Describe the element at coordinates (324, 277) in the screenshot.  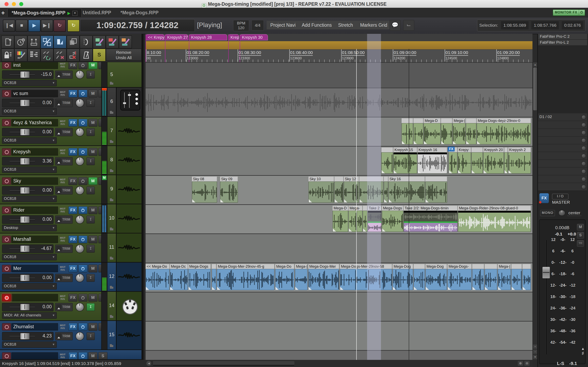
I see `media-item: Mega-Dogs-Mer` at that location.